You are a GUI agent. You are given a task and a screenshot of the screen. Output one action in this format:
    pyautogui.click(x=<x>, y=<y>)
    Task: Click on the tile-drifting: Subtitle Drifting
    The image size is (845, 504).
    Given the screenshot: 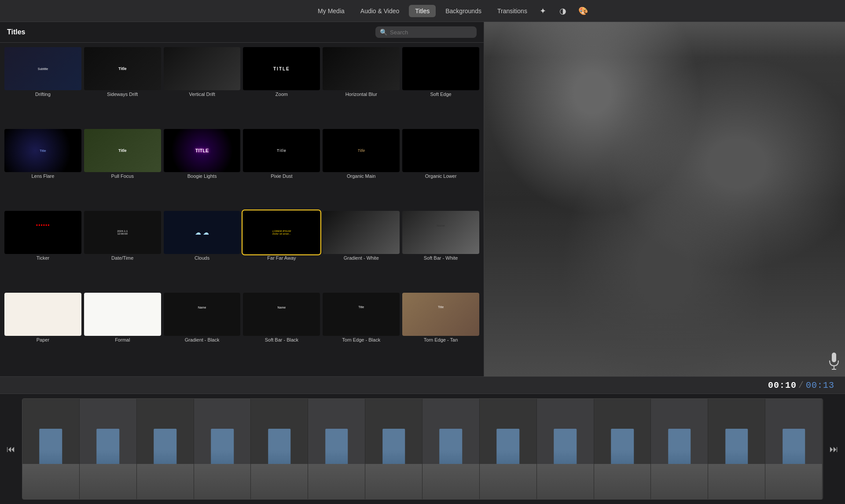 What is the action you would take?
    pyautogui.click(x=43, y=87)
    